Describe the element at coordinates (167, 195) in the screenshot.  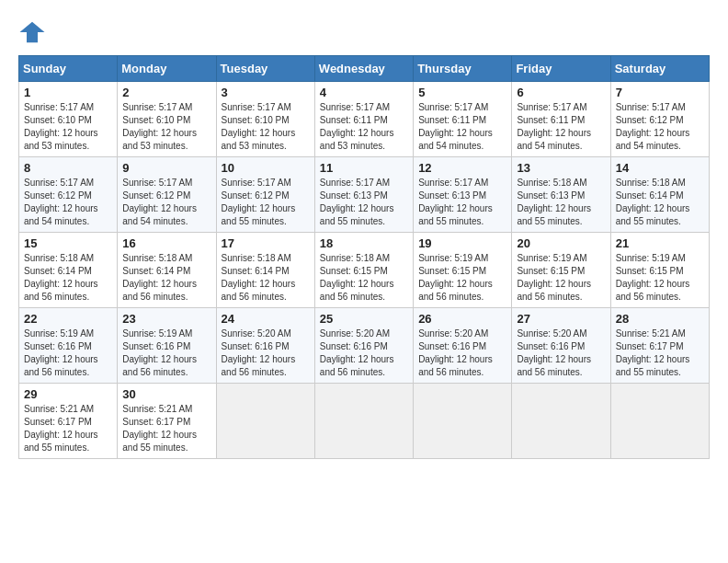
I see `calendar-day: 9 Sunrise: 5:17 AM Sunset: 6:12 PM Dayli…` at that location.